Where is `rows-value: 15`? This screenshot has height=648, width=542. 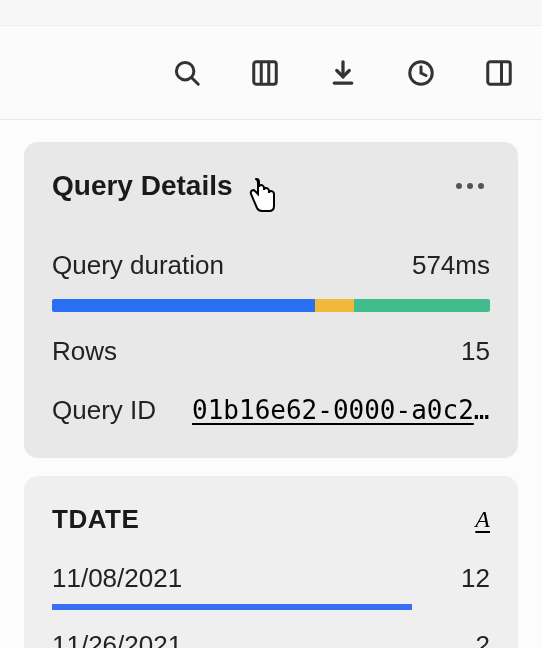
rows-value: 15 is located at coordinates (476, 352).